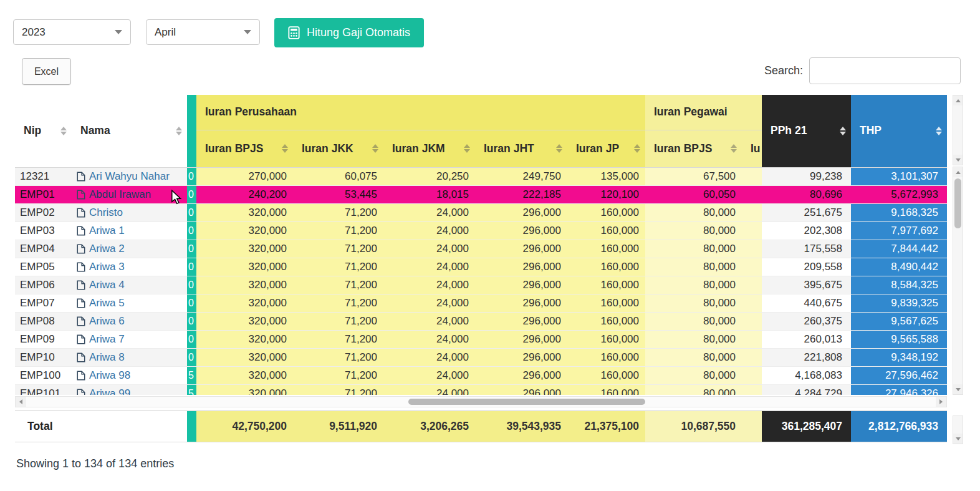 The image size is (980, 491). Describe the element at coordinates (429, 148) in the screenshot. I see `col-header-iuran-jkm: Iuran JKM` at that location.